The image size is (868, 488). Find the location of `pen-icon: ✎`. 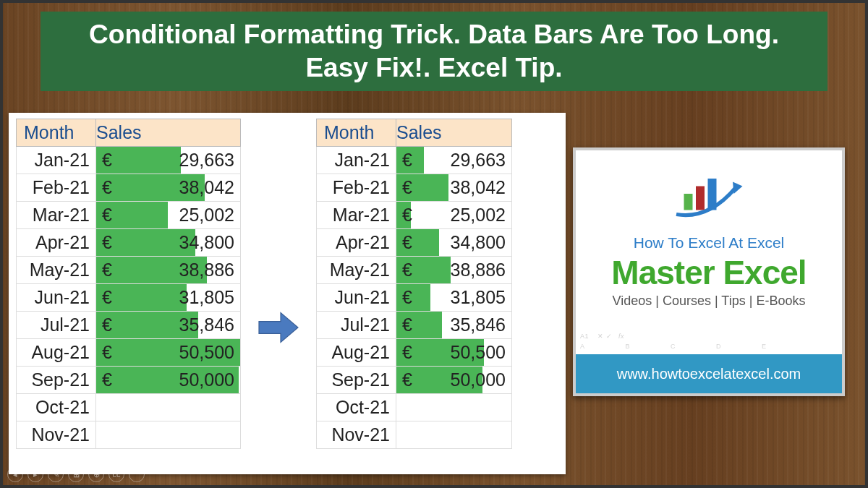

pen-icon: ✎ is located at coordinates (56, 474).